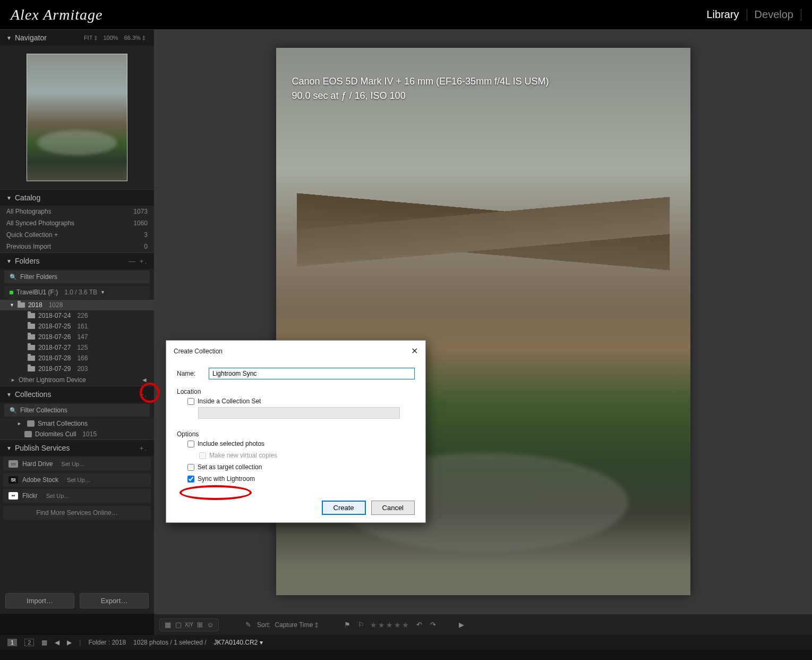 The height and width of the screenshot is (660, 812). What do you see at coordinates (107, 642) in the screenshot?
I see `folder-path: Folder : 2018` at bounding box center [107, 642].